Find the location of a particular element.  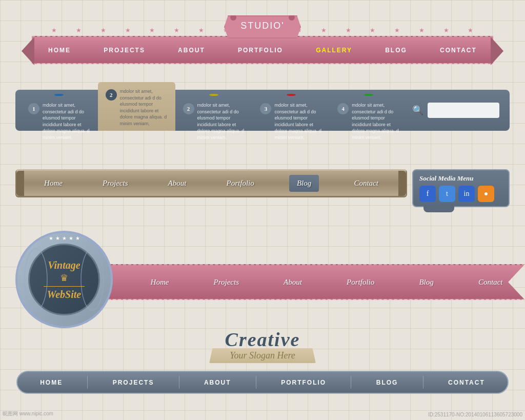

tab-dot-blue is located at coordinates (59, 95).